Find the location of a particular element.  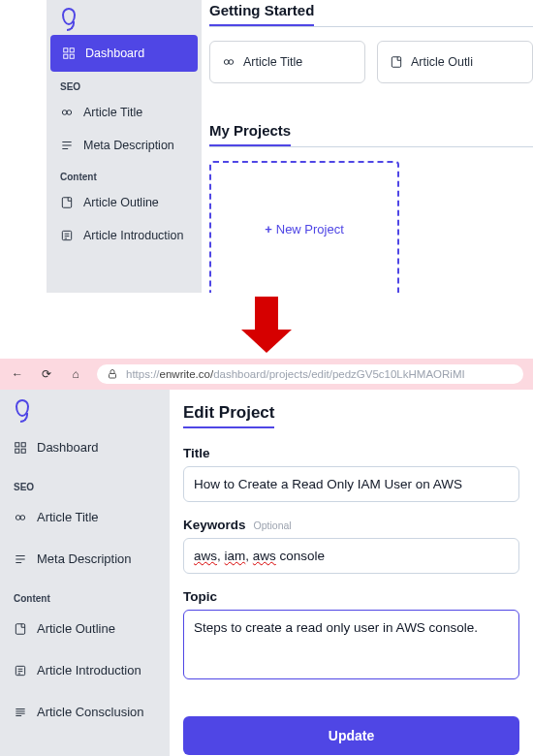

card-article-title: Article Title is located at coordinates (287, 62).